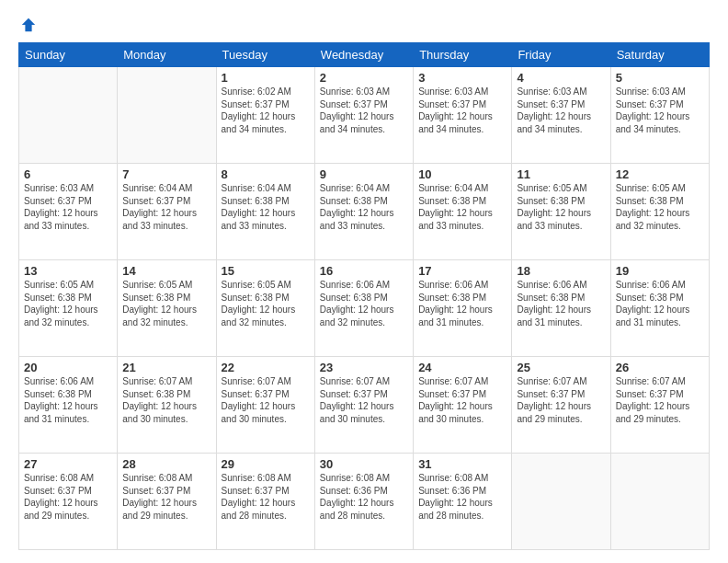 Image resolution: width=728 pixels, height=563 pixels. I want to click on calendar-cell: 28Sunrise: 6:08 AMSunset: 6:37 PMDayligh…, so click(167, 502).